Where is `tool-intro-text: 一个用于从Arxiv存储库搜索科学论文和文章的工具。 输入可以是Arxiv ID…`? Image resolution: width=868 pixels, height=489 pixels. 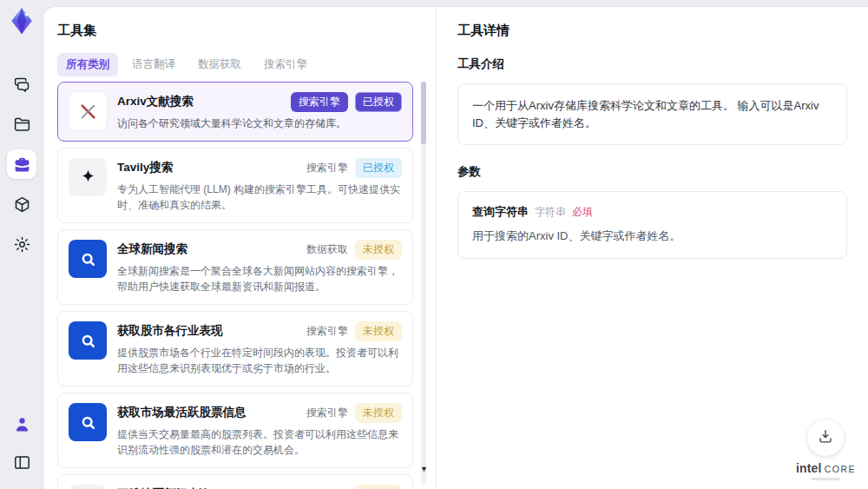
tool-intro-text: 一个用于从Arxiv存储库搜索科学论文和文章的工具。 输入可以是Arxiv ID… is located at coordinates (653, 115).